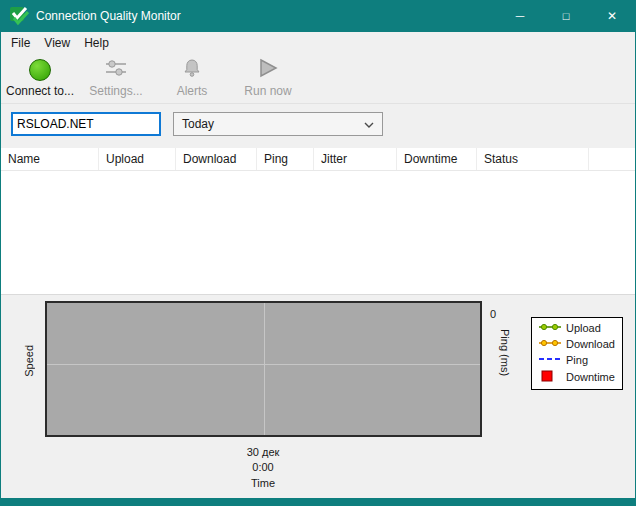 Image resolution: width=636 pixels, height=506 pixels. What do you see at coordinates (318, 160) in the screenshot?
I see `table-header: Name Upload Download Ping Jitter Downtim…` at bounding box center [318, 160].